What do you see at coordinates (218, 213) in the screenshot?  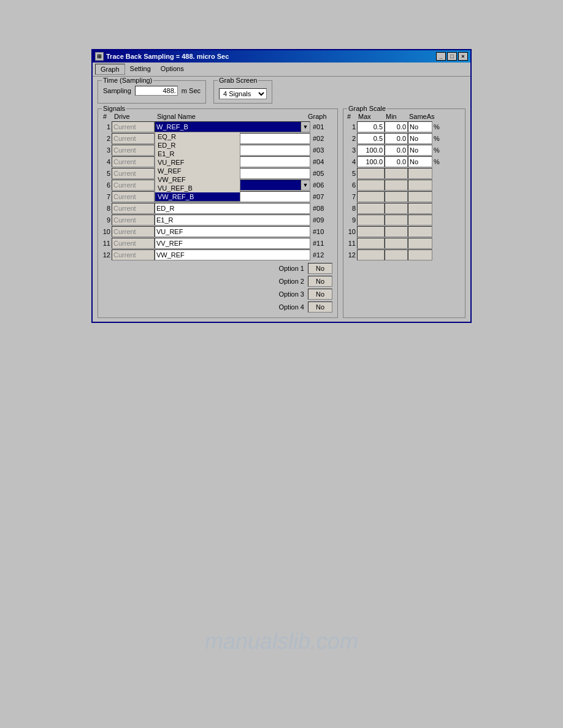 I see `signals-group: Signals # Drive Signal Name Graph 1` at bounding box center [218, 213].